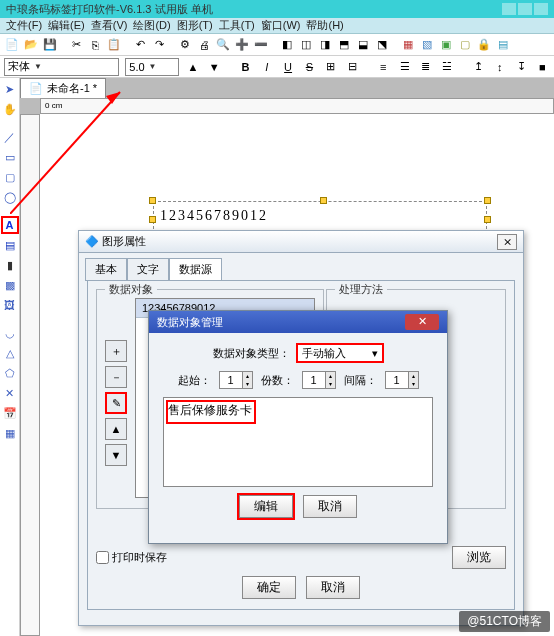  Describe the element at coordinates (525, 9) in the screenshot. I see `maximize-button` at that location.